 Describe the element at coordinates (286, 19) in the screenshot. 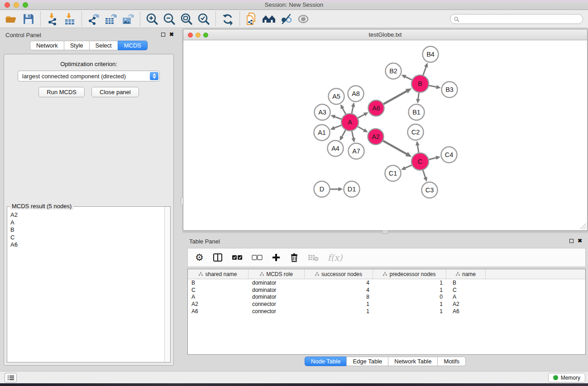

I see `hide-visual-style-button` at that location.